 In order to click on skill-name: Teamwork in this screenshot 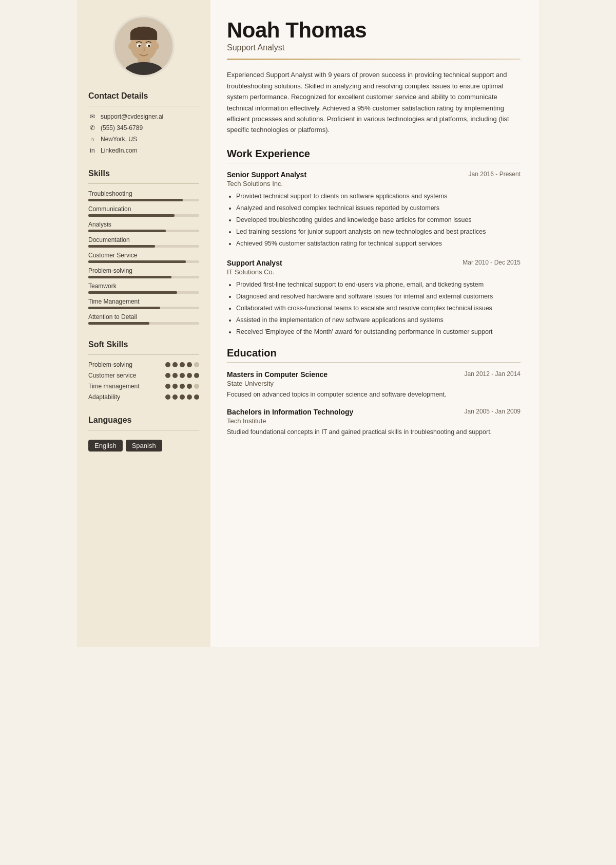, I will do `click(144, 286)`.